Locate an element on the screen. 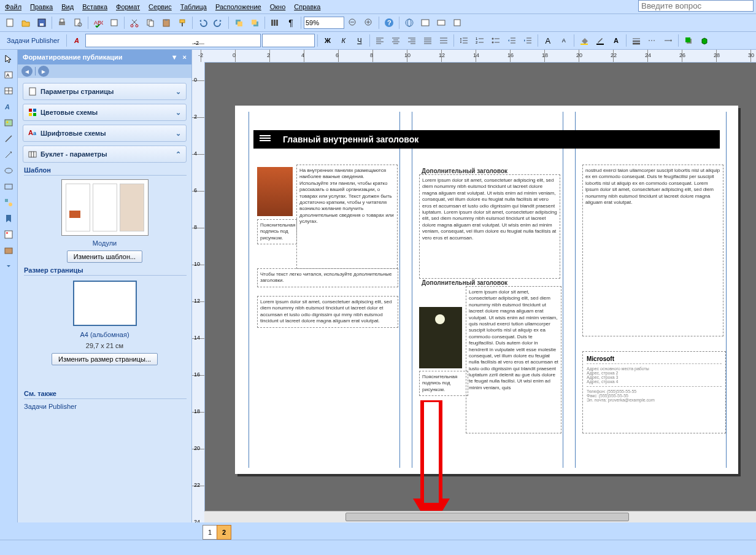 The width and height of the screenshot is (756, 555). save-icon is located at coordinates (42, 23).